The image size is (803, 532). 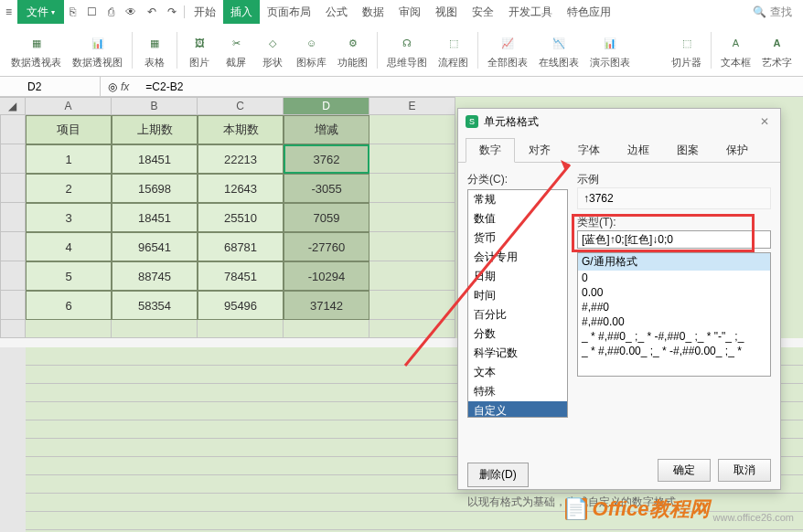 I want to click on list-item: 百分比, so click(x=518, y=314).